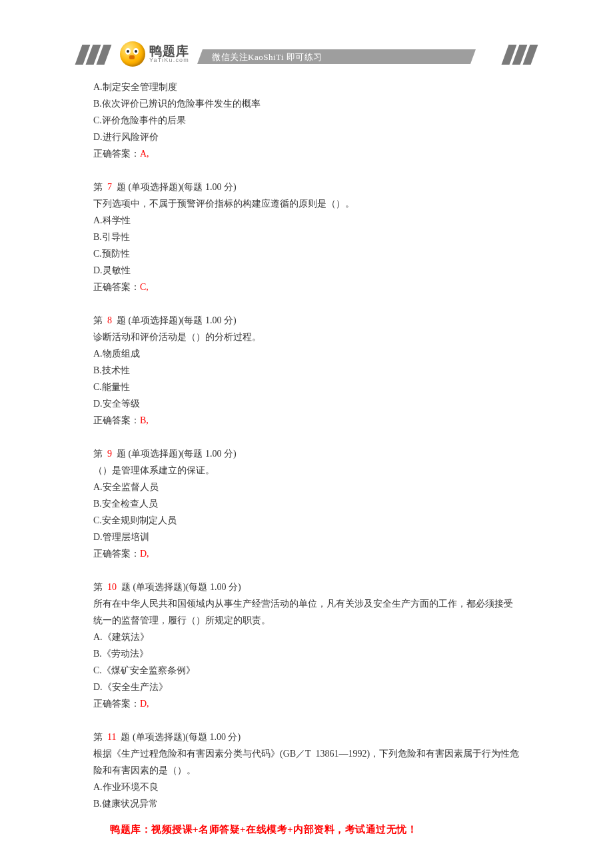  I want to click on question-8: 第 8 题 (单项选择题)(每题 1.00 分) 诊断活动和评价活动是（）的分析…, so click(306, 371).